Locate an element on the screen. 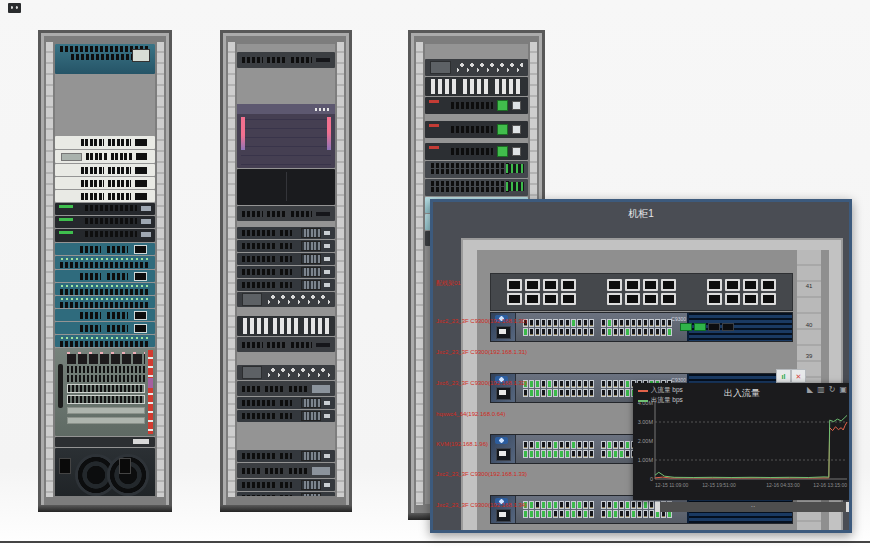 The image size is (870, 549). rack-unit-dark-led is located at coordinates (476, 106).